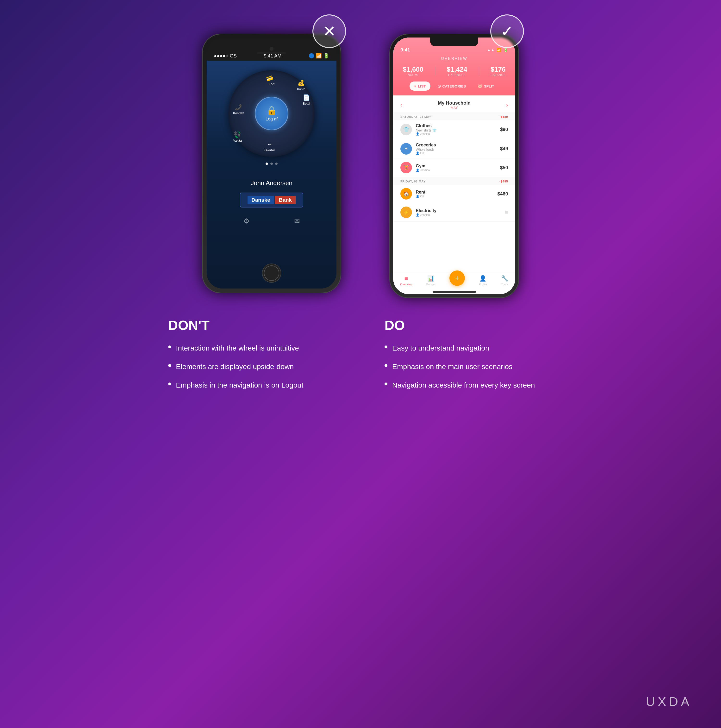 Image resolution: width=721 pixels, height=728 pixels. Describe the element at coordinates (272, 53) in the screenshot. I see `iphone6-speaker` at that location.